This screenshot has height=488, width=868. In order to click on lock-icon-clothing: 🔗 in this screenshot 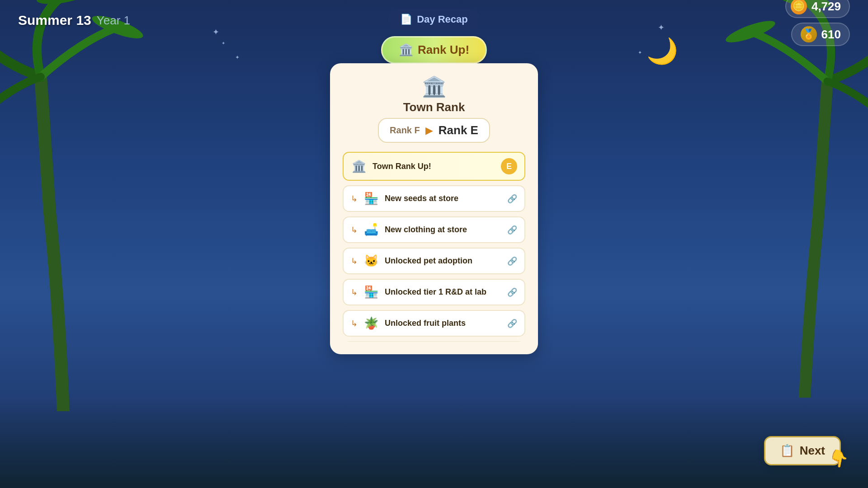, I will do `click(512, 230)`.